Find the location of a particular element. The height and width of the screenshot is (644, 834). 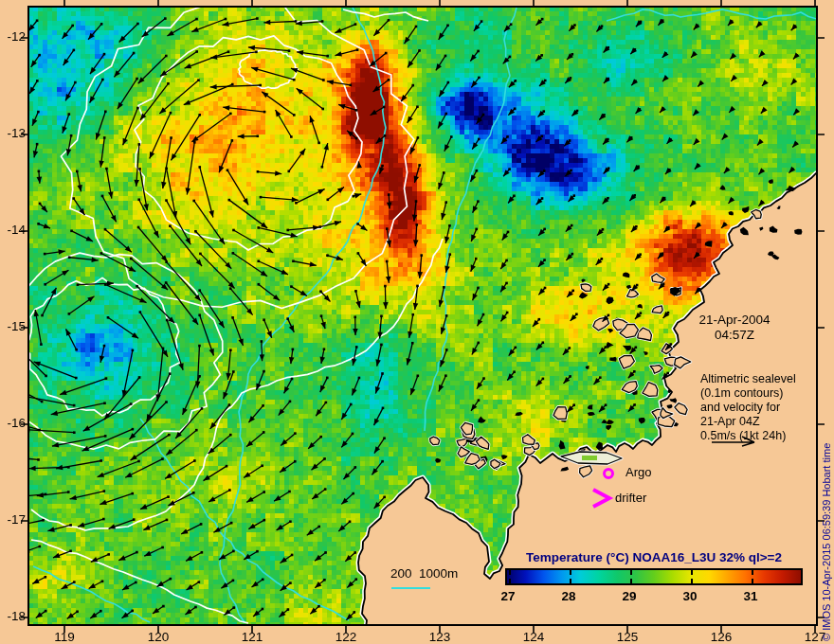

x-tick-label: 125 is located at coordinates (627, 637).